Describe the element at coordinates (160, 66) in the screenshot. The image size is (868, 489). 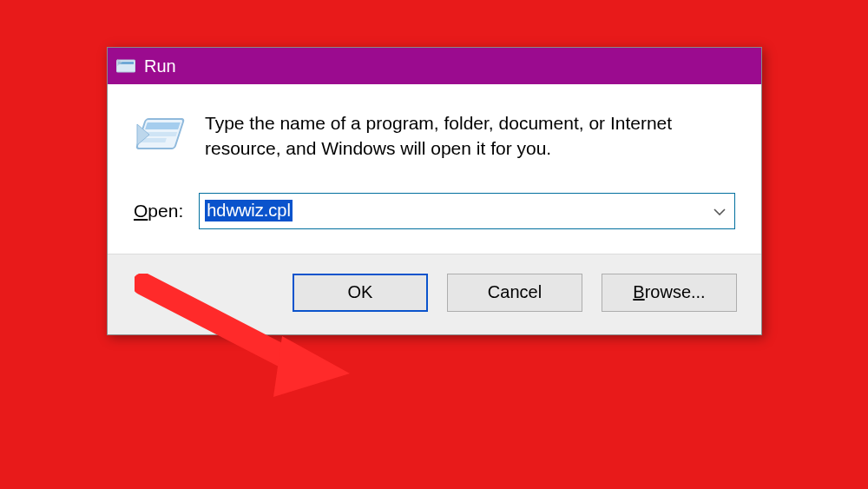
I see `titlebar-title: Run` at that location.